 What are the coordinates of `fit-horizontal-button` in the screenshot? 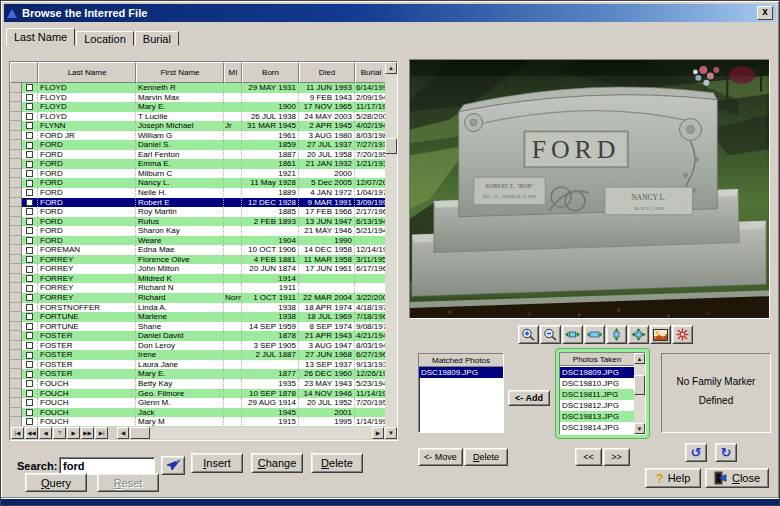 It's located at (572, 334).